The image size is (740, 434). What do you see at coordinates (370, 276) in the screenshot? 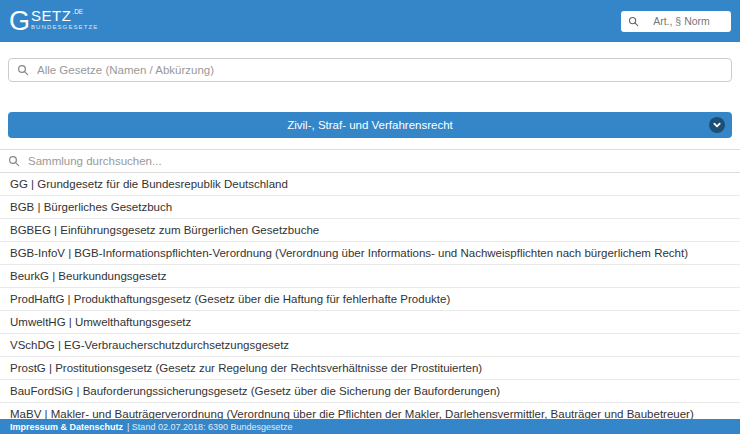
I see `law-list-item: BeurkG | Beurkundungsgesetz` at bounding box center [370, 276].